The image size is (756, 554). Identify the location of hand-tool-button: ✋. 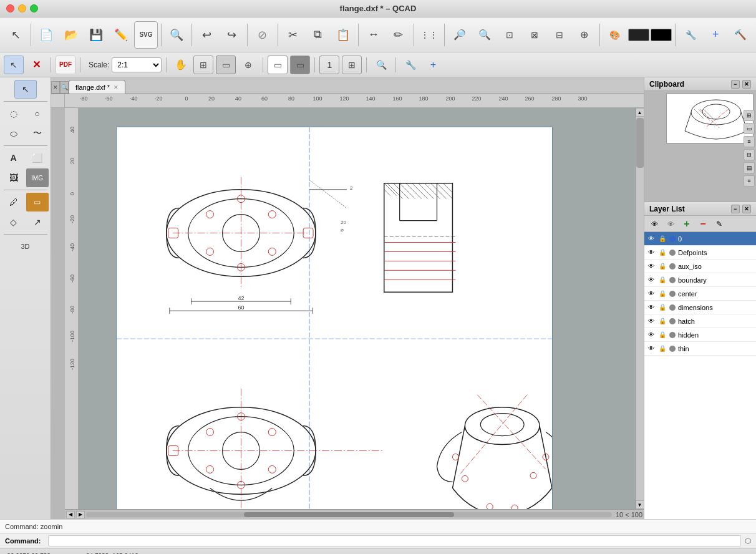
(181, 65).